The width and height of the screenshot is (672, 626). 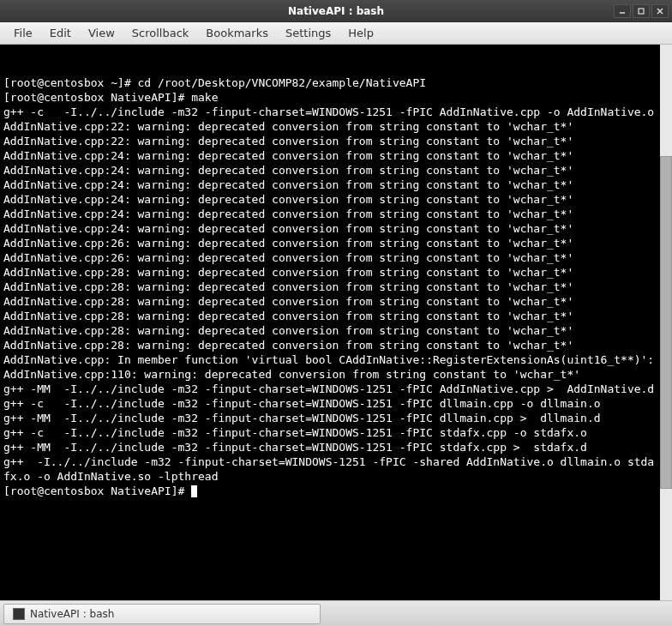 What do you see at coordinates (666, 322) in the screenshot?
I see `terminal-scrollbar-thumb` at bounding box center [666, 322].